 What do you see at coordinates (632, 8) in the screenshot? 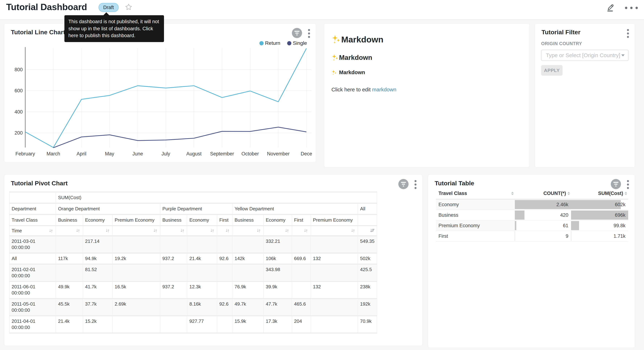
I see `more-horizontal-icon` at bounding box center [632, 8].